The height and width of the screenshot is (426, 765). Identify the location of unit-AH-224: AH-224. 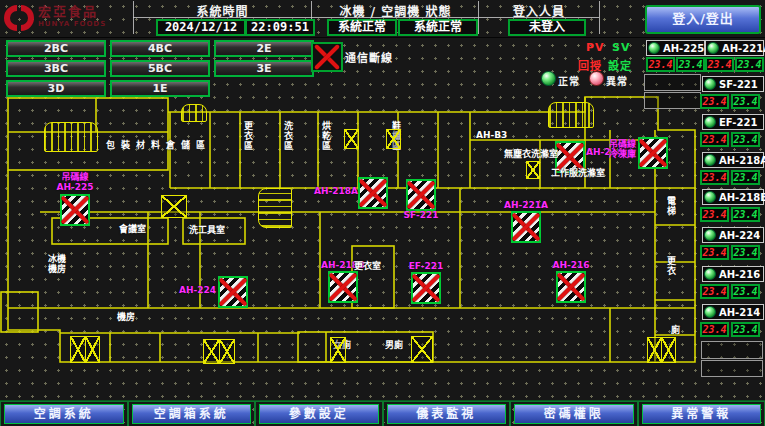
(733, 235).